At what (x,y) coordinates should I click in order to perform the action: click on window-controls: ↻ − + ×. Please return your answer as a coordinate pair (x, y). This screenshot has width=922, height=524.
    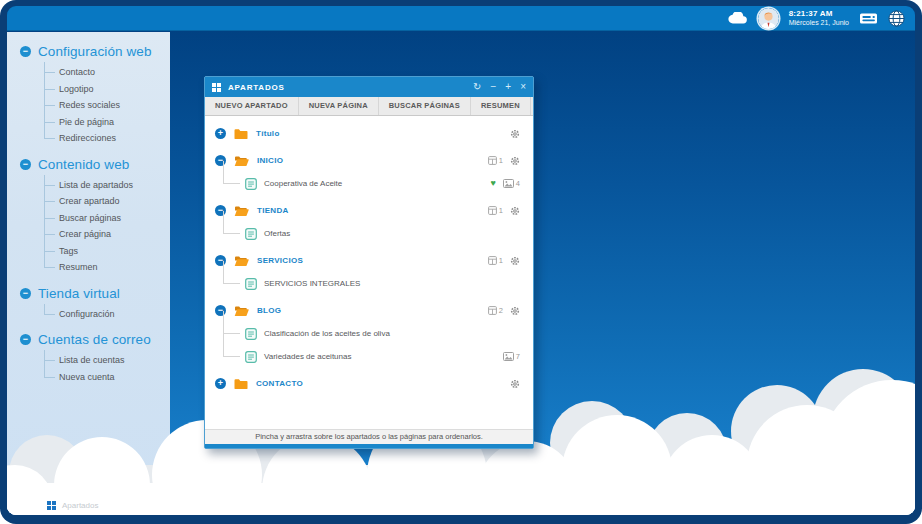
    Looking at the image, I should click on (500, 87).